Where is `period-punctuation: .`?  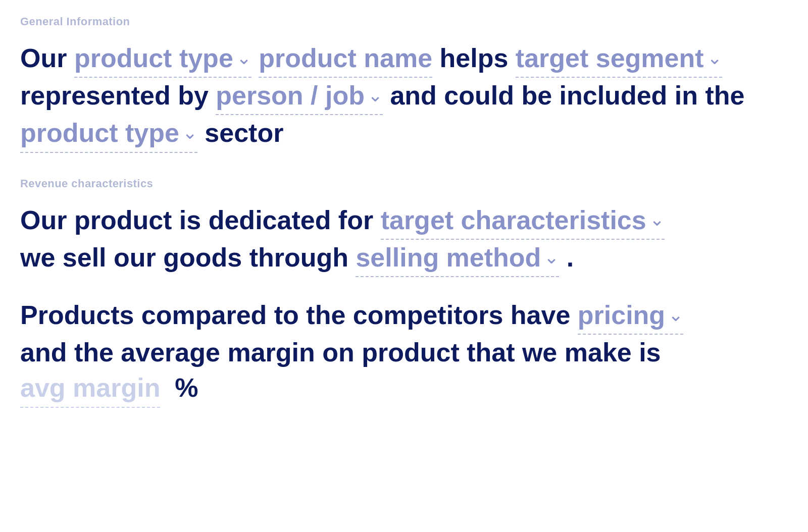
period-punctuation: . is located at coordinates (570, 257).